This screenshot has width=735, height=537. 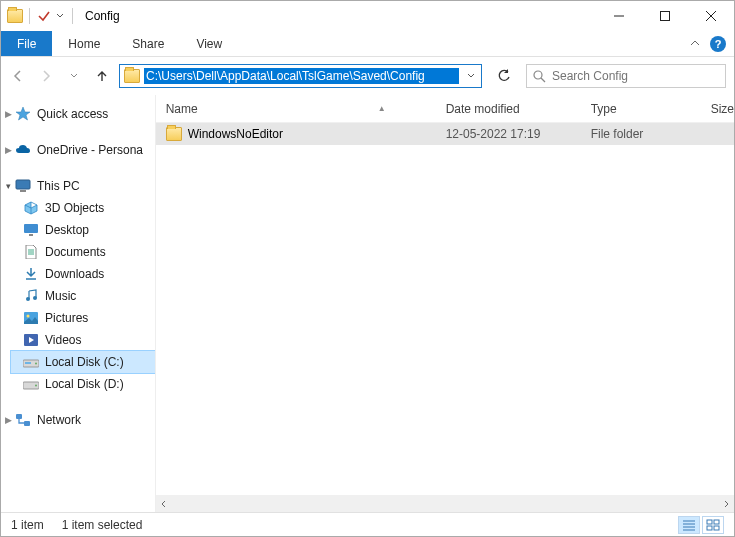 What do you see at coordinates (445, 109) in the screenshot?
I see `column-headers: Name ▲ Date modified Type Size` at bounding box center [445, 109].